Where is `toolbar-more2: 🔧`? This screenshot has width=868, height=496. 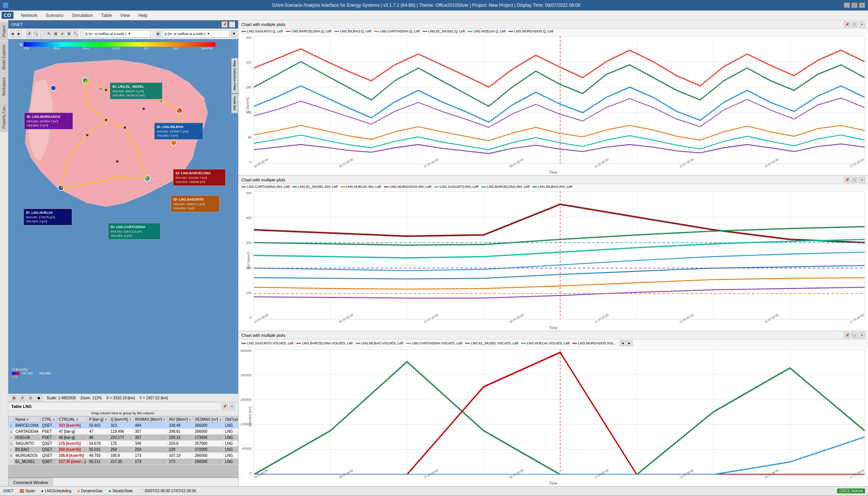 toolbar-more2: 🔧 is located at coordinates (76, 34).